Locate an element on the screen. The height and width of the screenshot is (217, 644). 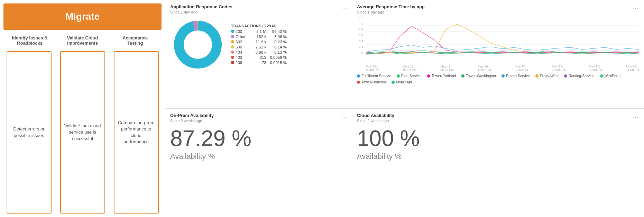
legend-count: 11.9 k is located at coordinates (258, 42).